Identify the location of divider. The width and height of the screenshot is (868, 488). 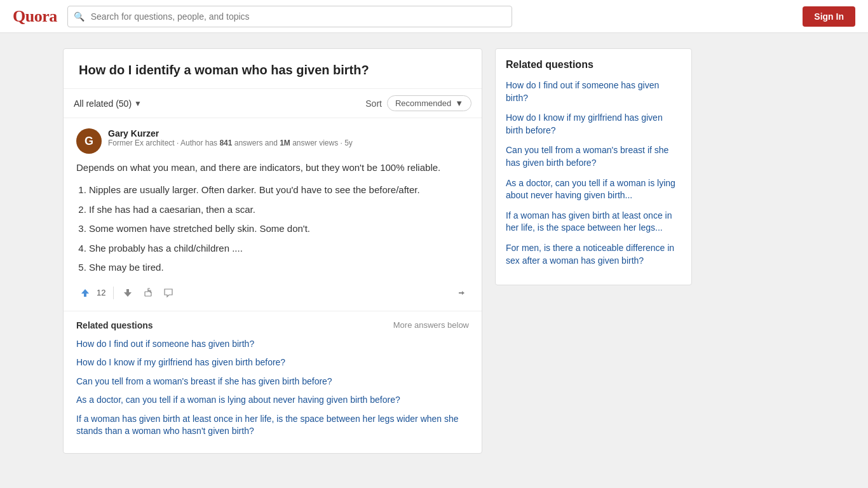
(113, 293).